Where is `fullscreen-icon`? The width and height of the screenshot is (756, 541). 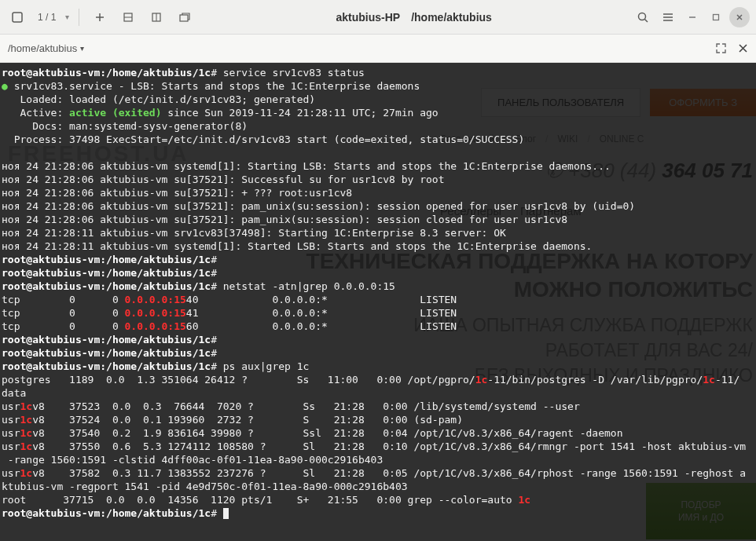 fullscreen-icon is located at coordinates (721, 49).